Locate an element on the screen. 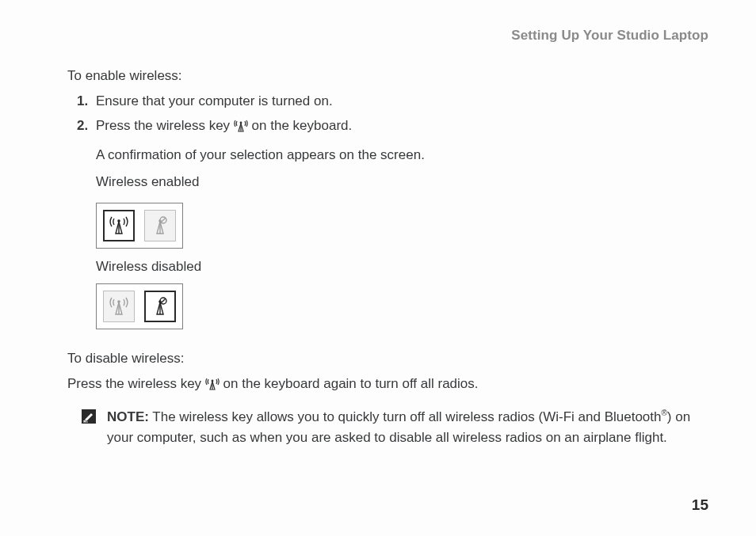 Image resolution: width=756 pixels, height=536 pixels. antenna-off-box-active is located at coordinates (160, 306).